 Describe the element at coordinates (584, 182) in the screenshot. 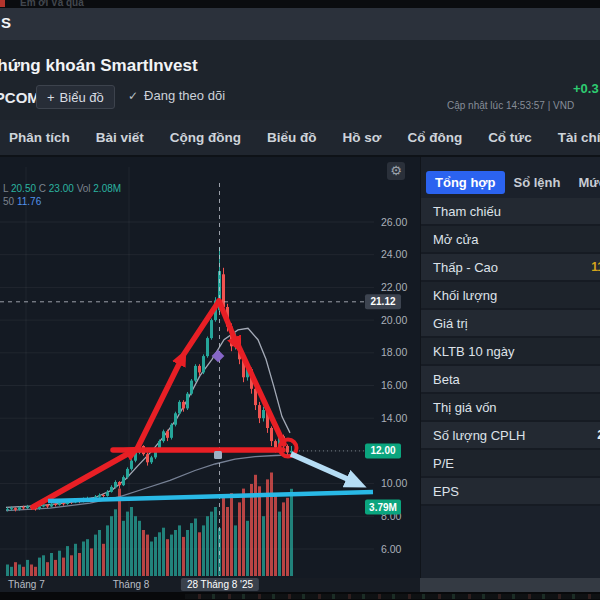

I see `panel-tab-3: Mức giá` at that location.